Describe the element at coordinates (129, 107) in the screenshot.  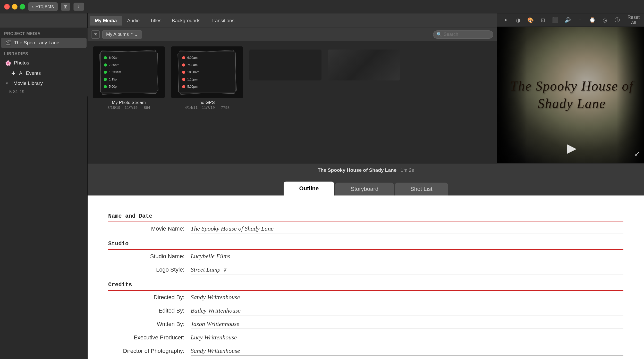
I see `media-meta-1: 8/18/19 – 11/7/19 864` at that location.